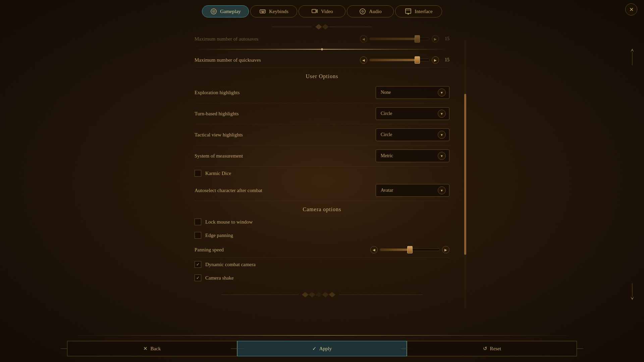 Image resolution: width=644 pixels, height=362 pixels. What do you see at coordinates (374, 250) in the screenshot?
I see `panning-speed-decrease: ◀` at bounding box center [374, 250].